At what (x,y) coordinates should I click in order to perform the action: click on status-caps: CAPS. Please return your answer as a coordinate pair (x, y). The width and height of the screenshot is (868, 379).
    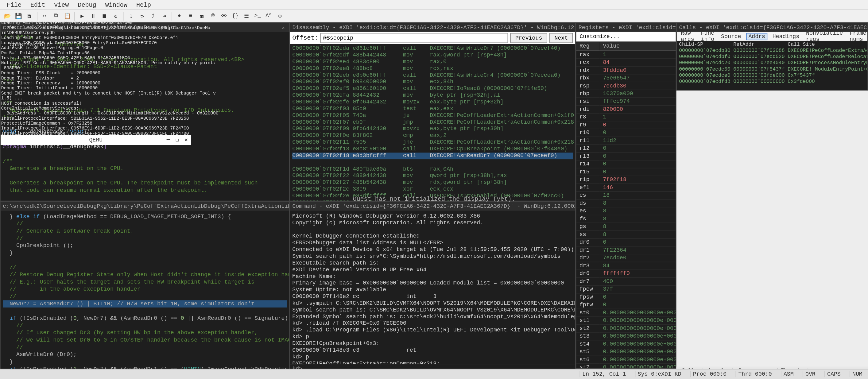
    Looking at the image, I should click on (834, 374).